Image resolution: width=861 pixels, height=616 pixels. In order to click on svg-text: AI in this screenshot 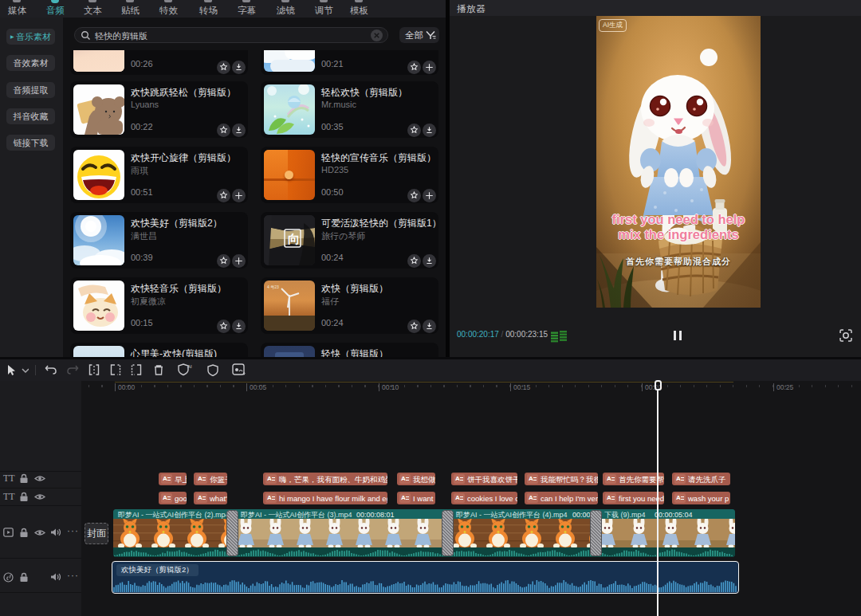, I will do `click(190, 367)`.